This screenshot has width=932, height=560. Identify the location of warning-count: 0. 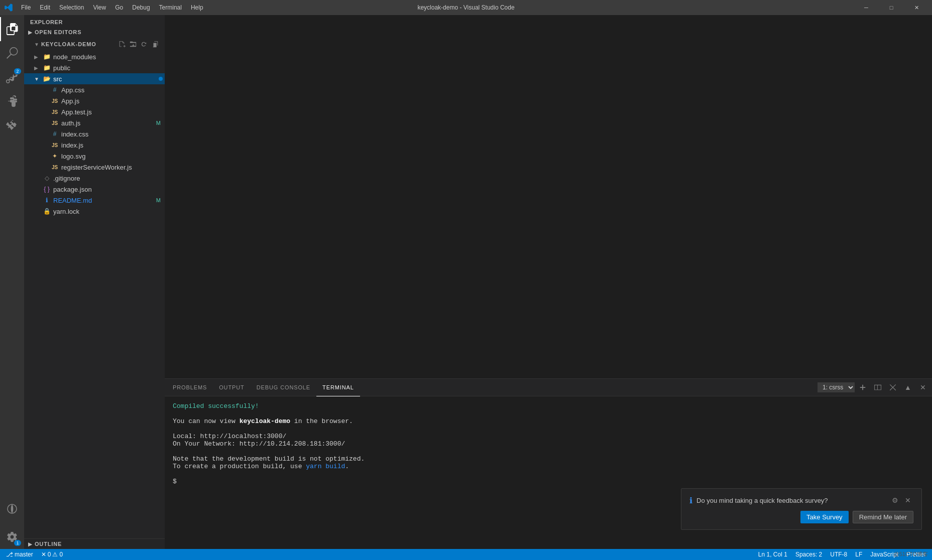
(61, 554).